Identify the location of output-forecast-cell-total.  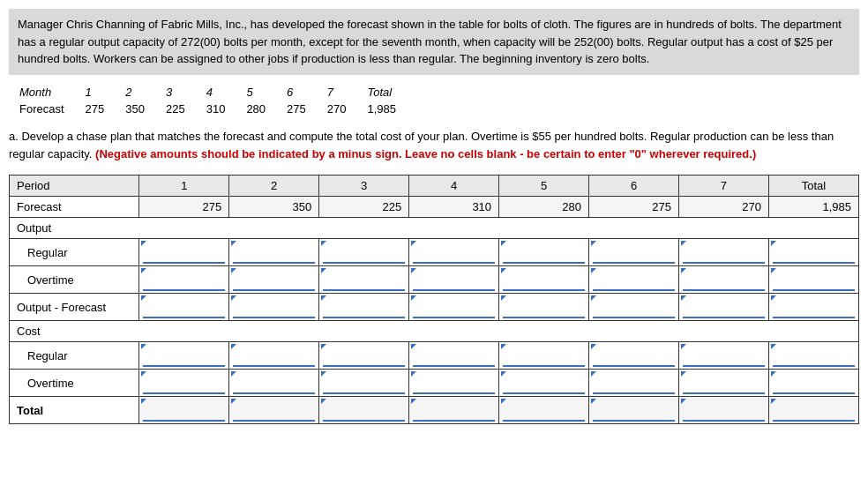
(813, 307).